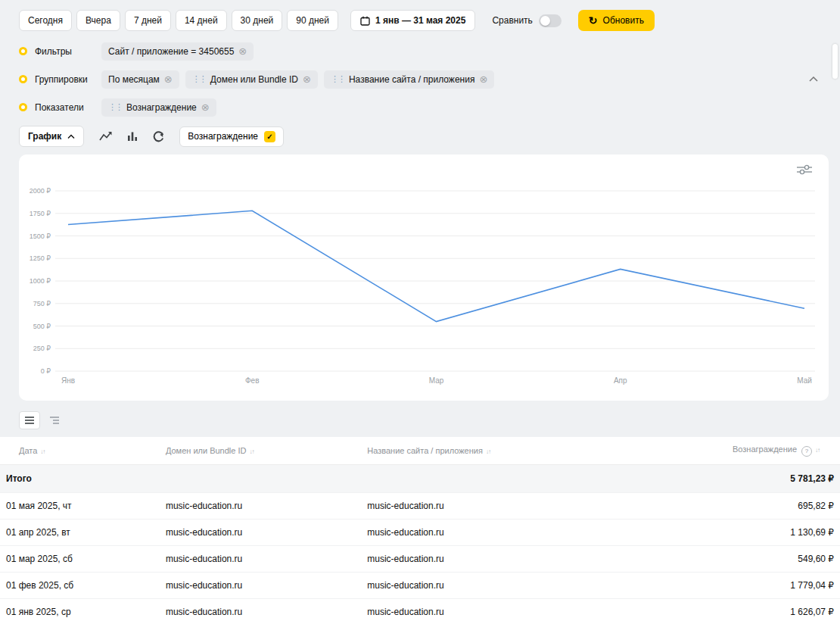 The width and height of the screenshot is (840, 621). Describe the element at coordinates (80, 506) in the screenshot. I see `cell-date: 01 мая 2025, чт` at that location.